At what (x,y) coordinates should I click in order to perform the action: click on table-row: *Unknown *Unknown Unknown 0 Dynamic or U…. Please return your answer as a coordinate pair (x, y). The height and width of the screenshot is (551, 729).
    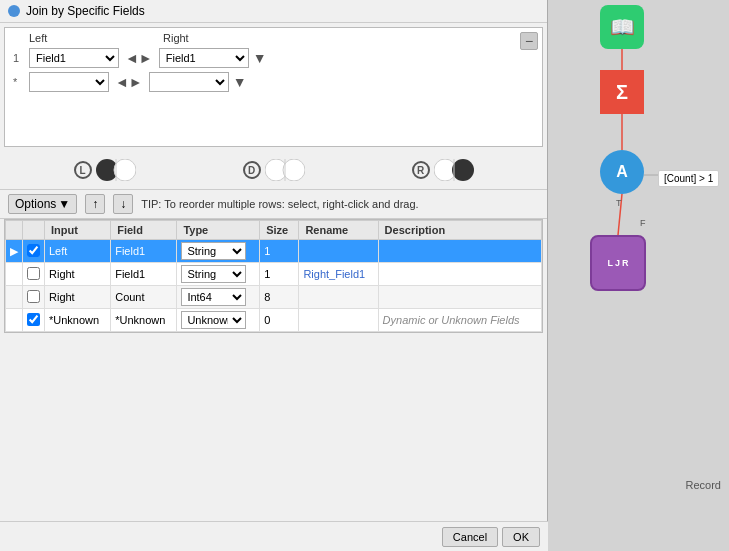
    Looking at the image, I should click on (274, 320).